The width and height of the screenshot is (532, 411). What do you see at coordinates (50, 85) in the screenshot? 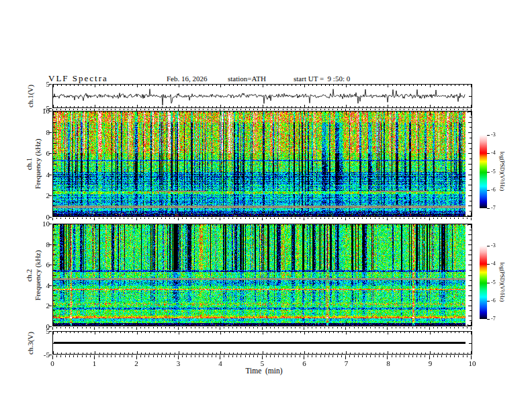
I see `wave1-volt-tick-mark` at bounding box center [50, 85].